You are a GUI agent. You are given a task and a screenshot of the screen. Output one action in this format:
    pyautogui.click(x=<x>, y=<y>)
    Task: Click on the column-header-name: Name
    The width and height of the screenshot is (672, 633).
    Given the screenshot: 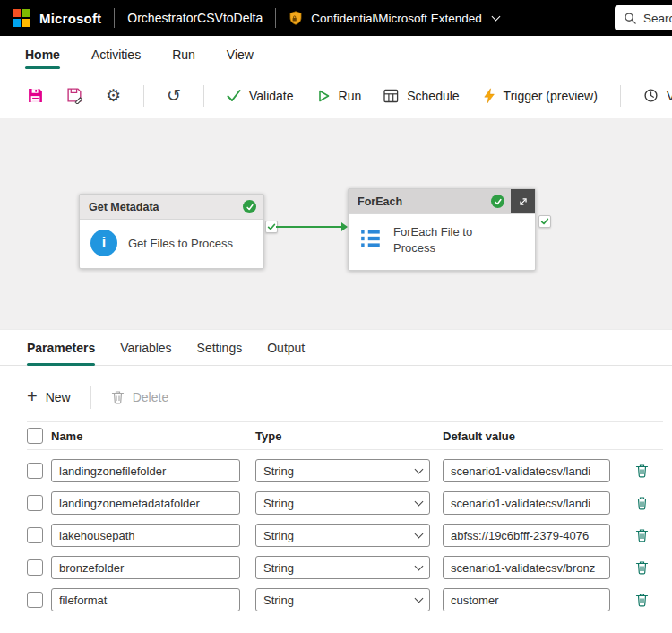 What is the action you would take?
    pyautogui.click(x=145, y=436)
    